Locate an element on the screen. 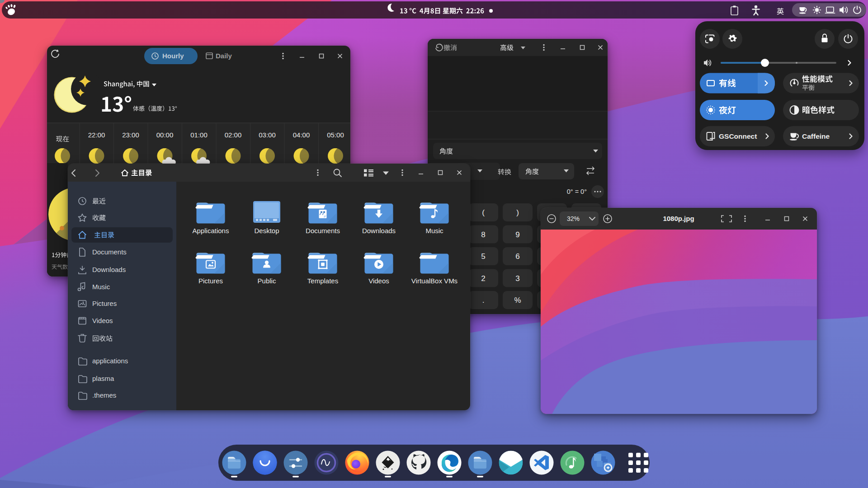 This screenshot has width=868, height=488. svg-text: 9 is located at coordinates (517, 235).